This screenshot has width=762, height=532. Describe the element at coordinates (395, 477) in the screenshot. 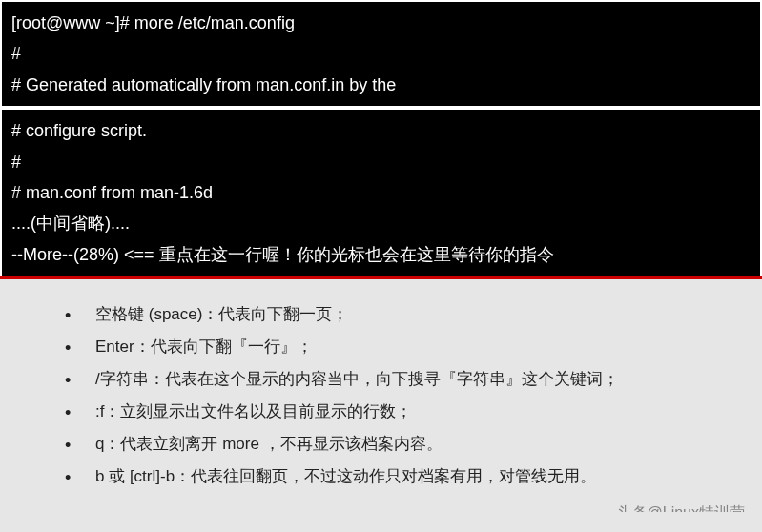

I see `list-item: b 或 [ctrl]-b ：代表往回翻页，不过这动作只对档案有用，对管线无用。` at that location.